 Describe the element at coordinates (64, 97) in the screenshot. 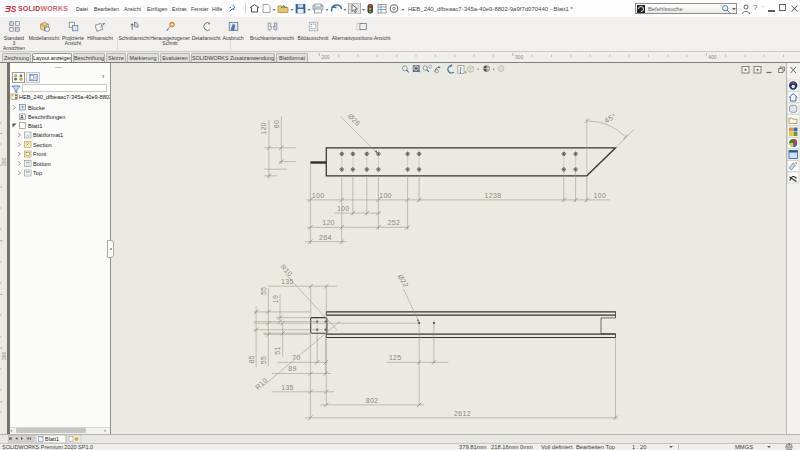

I see `svg-text:HEB_240_dfbeaac7-345a-40e9-880: HEB_240_dfbeaac7-345a-40e9-8802-9a9f` at that location.